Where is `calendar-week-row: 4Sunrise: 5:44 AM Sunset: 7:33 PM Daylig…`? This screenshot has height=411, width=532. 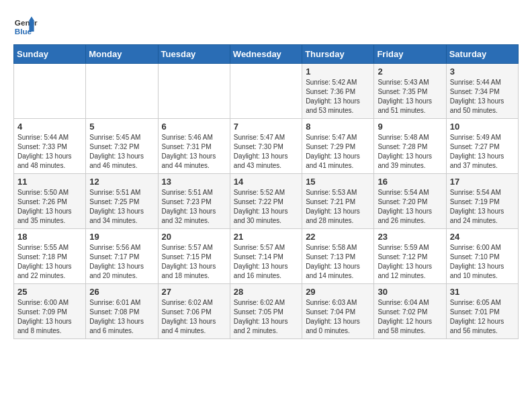 calendar-week-row: 4Sunrise: 5:44 AM Sunset: 7:33 PM Daylig… is located at coordinates (266, 146).